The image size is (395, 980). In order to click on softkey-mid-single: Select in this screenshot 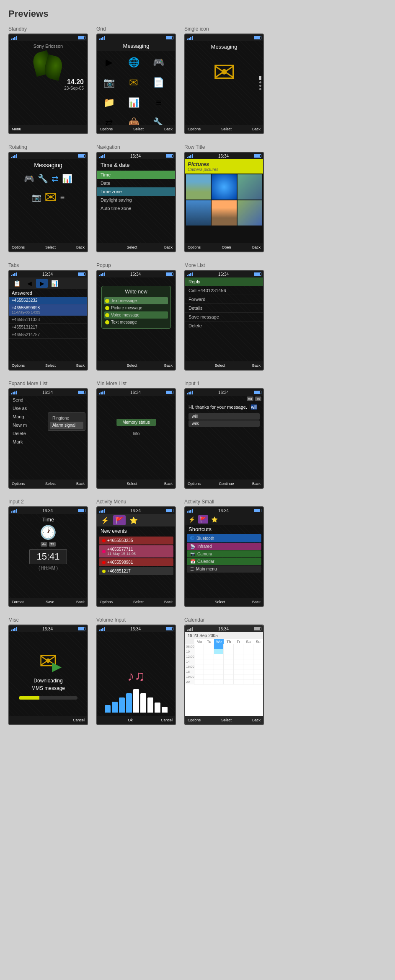, I will do `click(226, 129)`.